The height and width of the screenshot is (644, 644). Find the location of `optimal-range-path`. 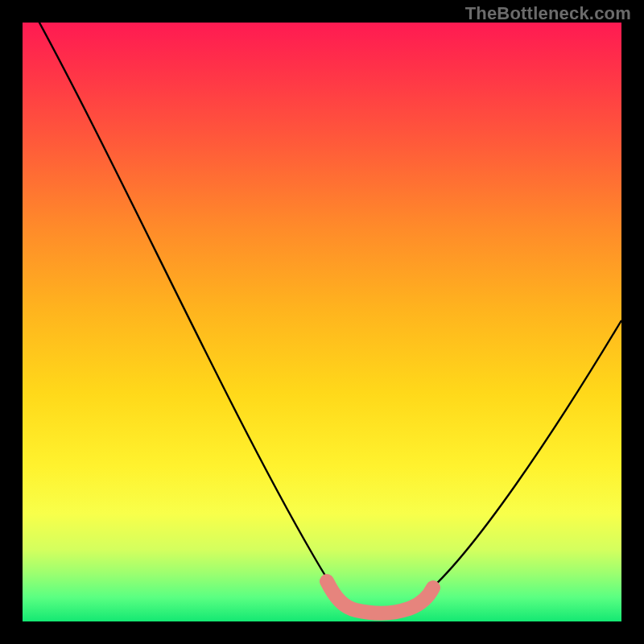

optimal-range-path is located at coordinates (380, 597).